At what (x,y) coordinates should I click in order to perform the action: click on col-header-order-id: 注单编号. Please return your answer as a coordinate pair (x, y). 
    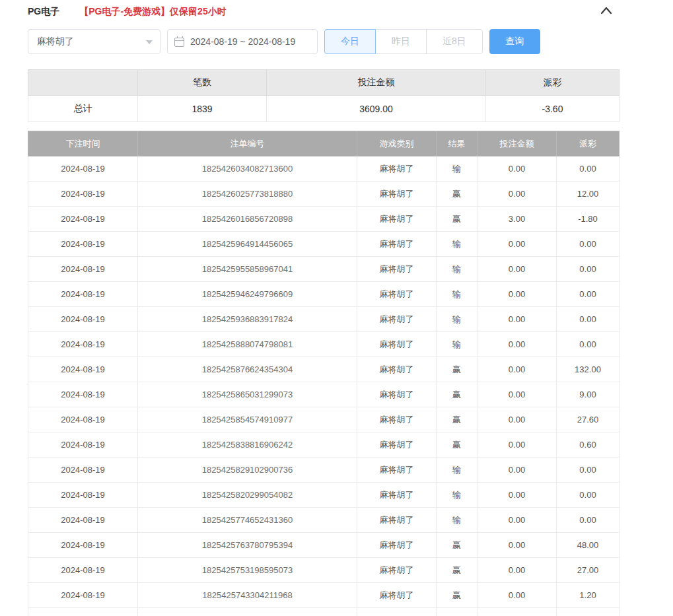
    Looking at the image, I should click on (248, 144).